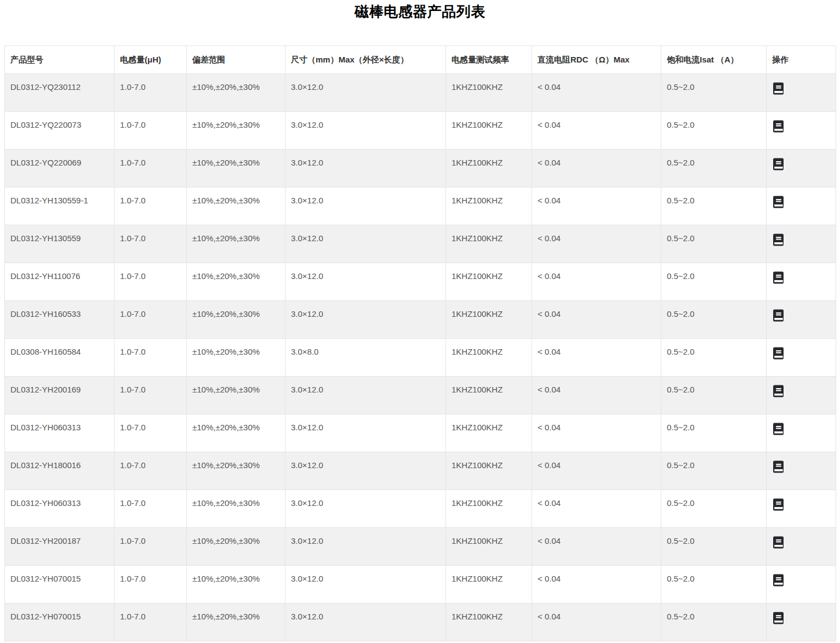  I want to click on cell-model: DL0312-YQ220073, so click(60, 130).